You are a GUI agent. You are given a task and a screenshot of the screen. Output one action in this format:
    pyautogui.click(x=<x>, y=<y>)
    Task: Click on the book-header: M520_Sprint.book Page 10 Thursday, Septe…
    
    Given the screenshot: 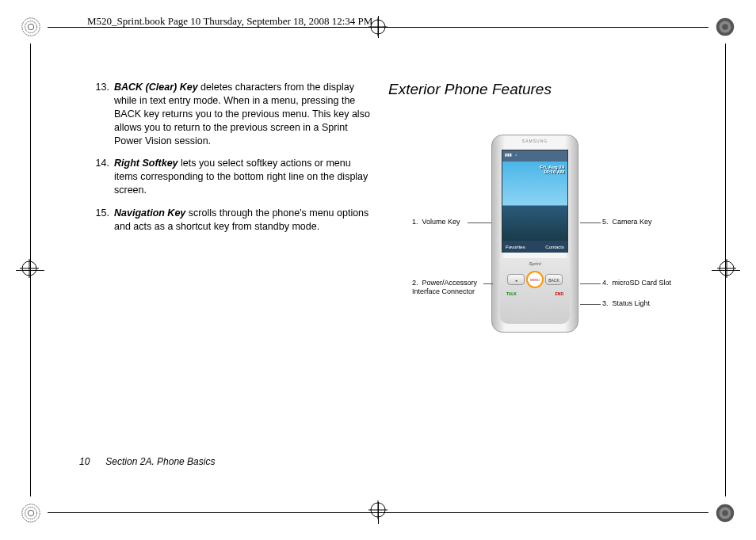 What is the action you would take?
    pyautogui.click(x=230, y=21)
    